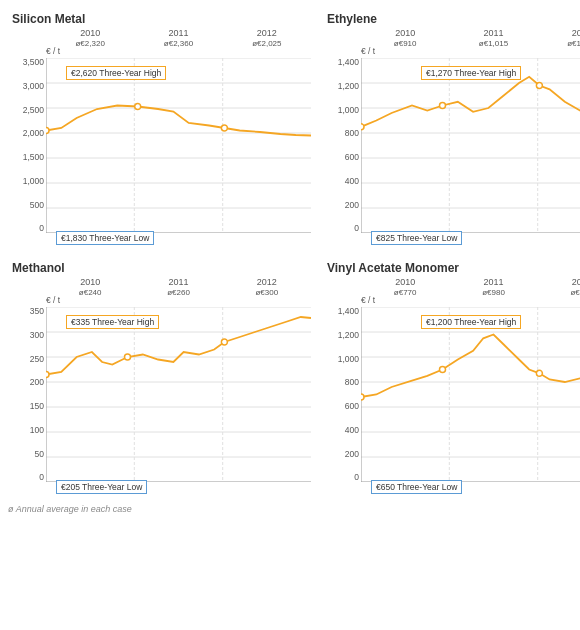  Describe the element at coordinates (493, 38) in the screenshot. I see `year-label: 2011ø€1,015` at that location.